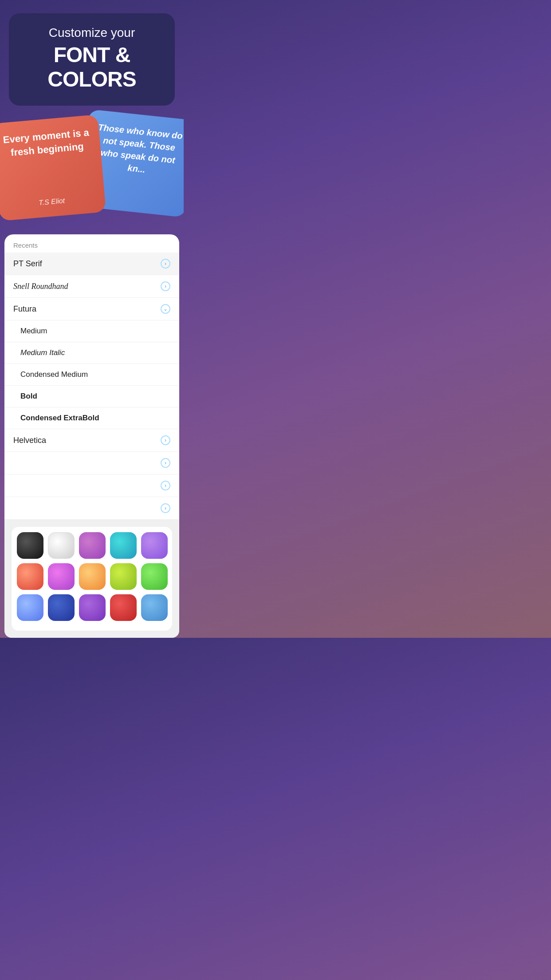 The width and height of the screenshot is (551, 980). Describe the element at coordinates (165, 463) in the screenshot. I see `chevron-right-extra1: ›` at that location.